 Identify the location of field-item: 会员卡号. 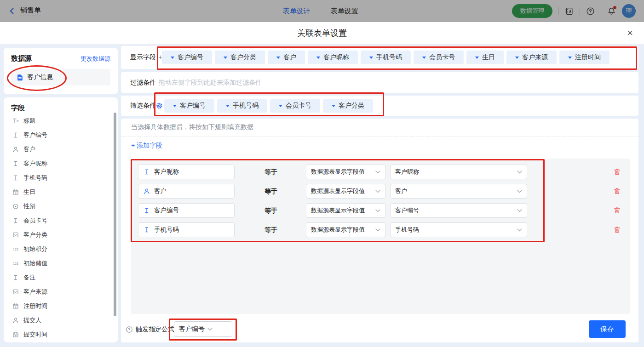
(64, 221).